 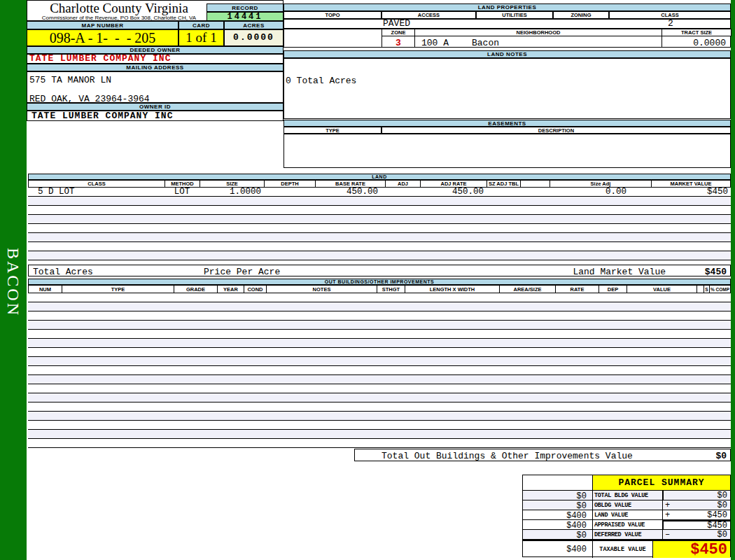 I want to click on topo-header: TOPO, so click(x=332, y=15).